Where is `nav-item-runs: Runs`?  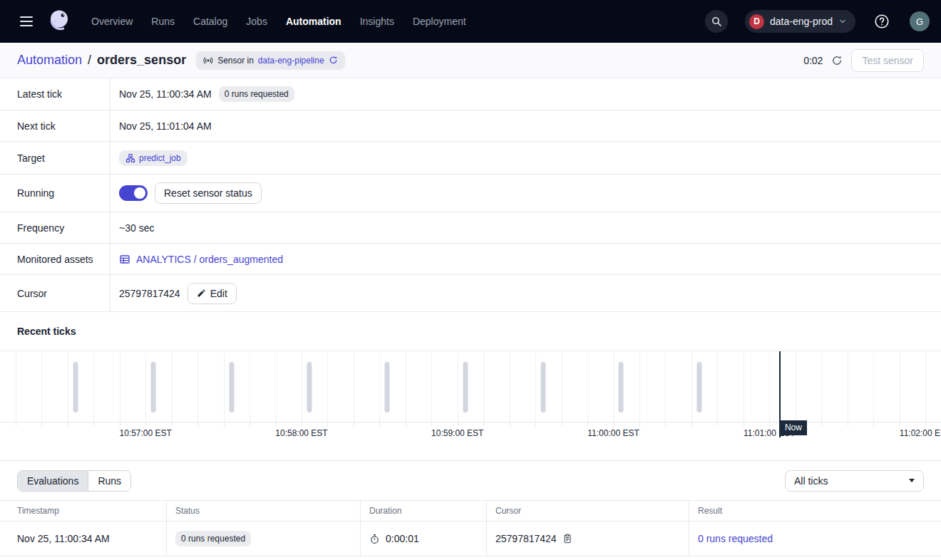
nav-item-runs: Runs is located at coordinates (163, 21).